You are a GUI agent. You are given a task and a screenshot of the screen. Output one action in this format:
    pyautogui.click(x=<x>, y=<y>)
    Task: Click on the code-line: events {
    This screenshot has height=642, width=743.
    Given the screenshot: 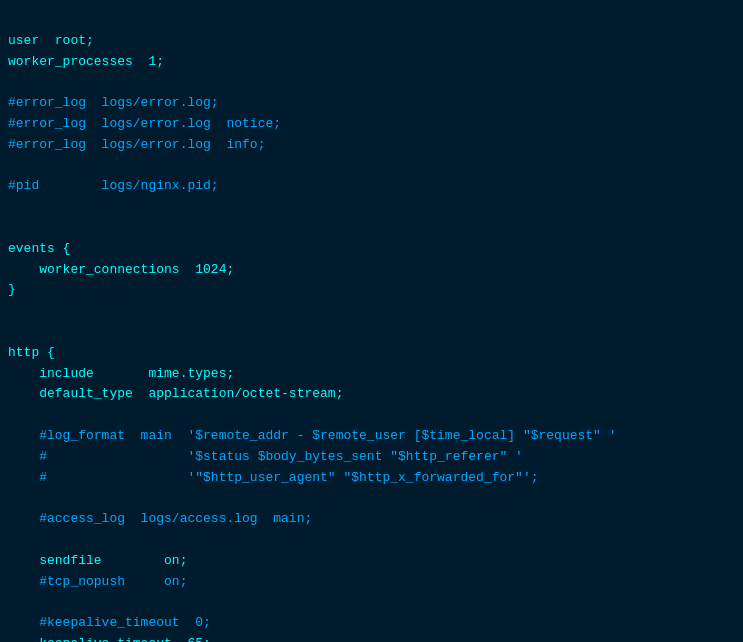 What is the action you would take?
    pyautogui.click(x=372, y=250)
    